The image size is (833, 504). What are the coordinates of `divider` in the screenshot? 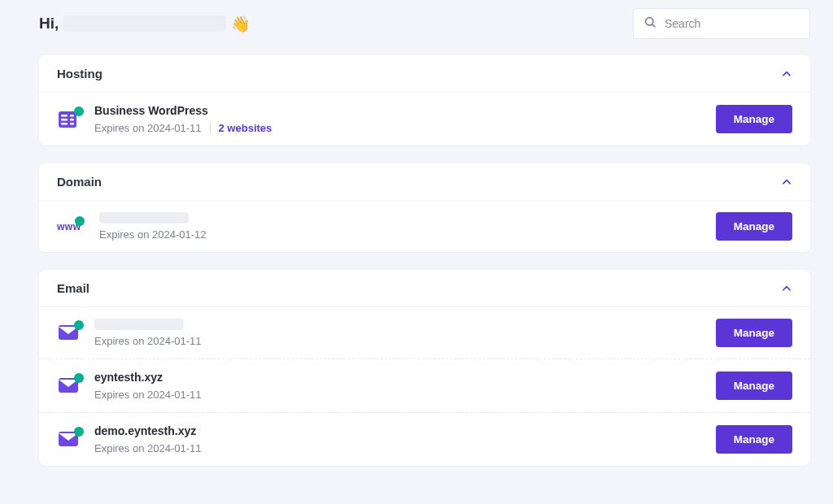 It's located at (210, 128).